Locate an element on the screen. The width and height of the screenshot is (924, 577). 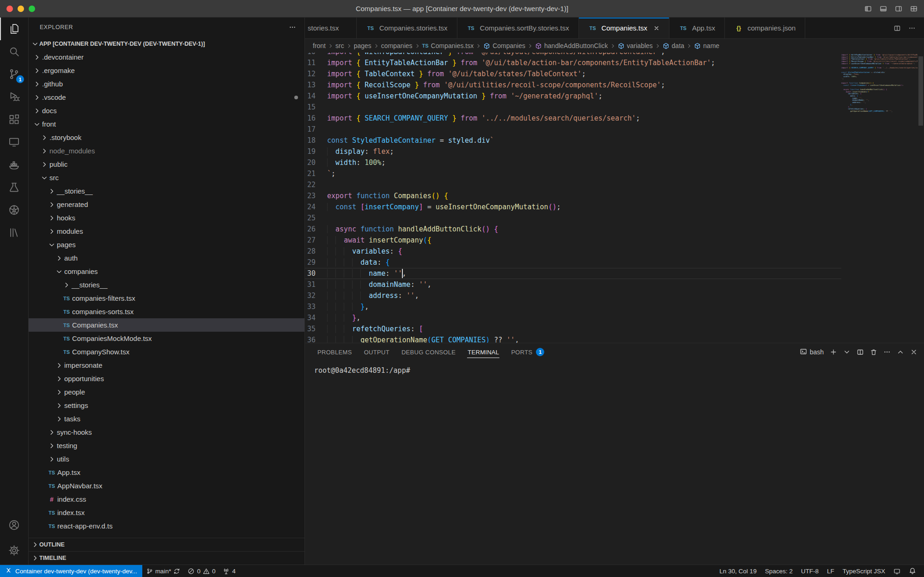
tree-item: modules is located at coordinates (166, 231).